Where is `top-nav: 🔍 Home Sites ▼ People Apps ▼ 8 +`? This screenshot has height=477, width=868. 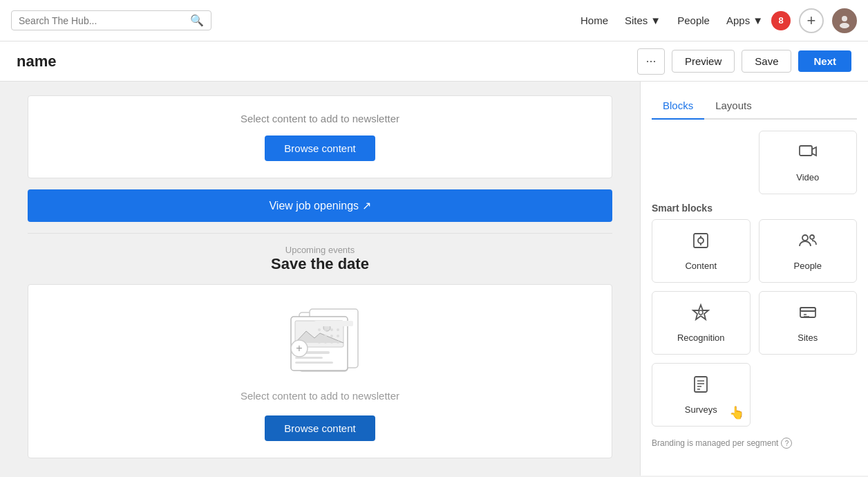
top-nav: 🔍 Home Sites ▼ People Apps ▼ 8 + is located at coordinates (434, 21).